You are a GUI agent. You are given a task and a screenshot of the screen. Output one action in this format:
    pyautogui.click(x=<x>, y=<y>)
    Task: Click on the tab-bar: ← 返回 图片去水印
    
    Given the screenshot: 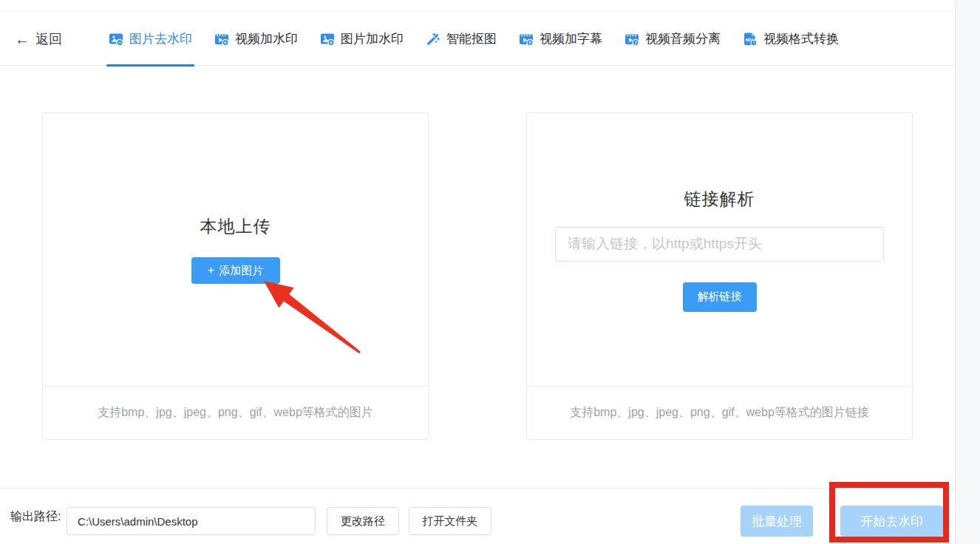 What is the action you would take?
    pyautogui.click(x=477, y=38)
    